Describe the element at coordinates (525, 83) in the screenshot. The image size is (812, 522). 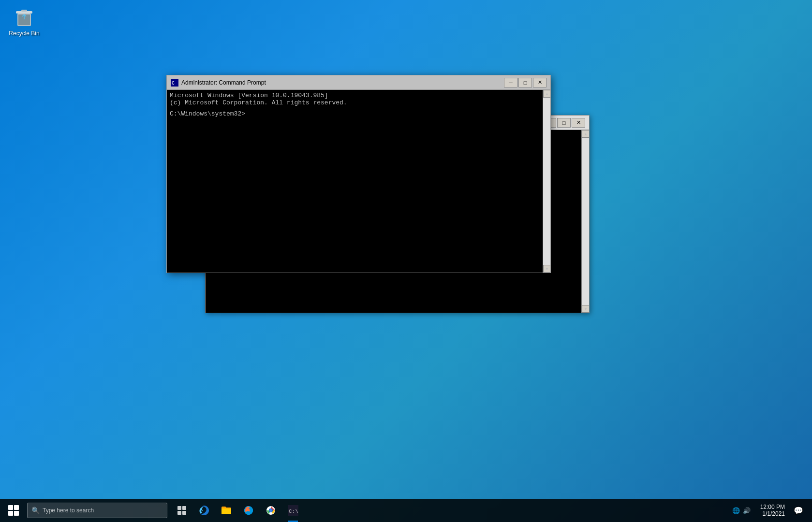
I see `maximize-button-main: □` at that location.